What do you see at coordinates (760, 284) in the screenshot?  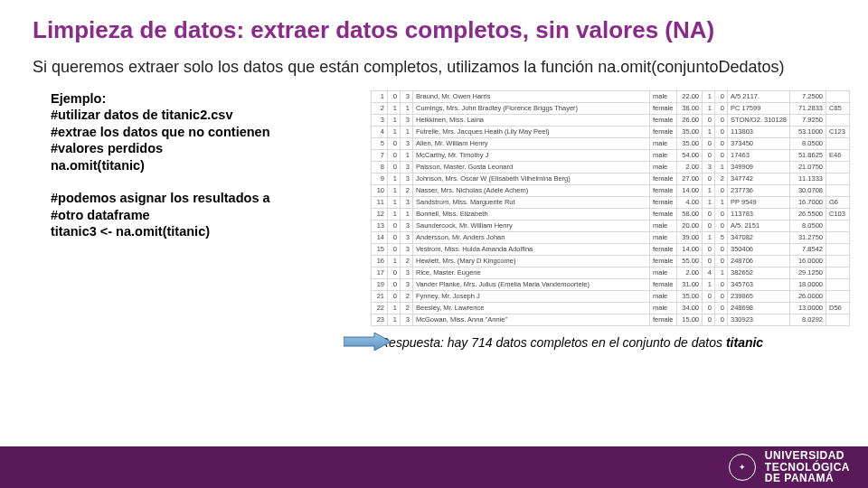 I see `table-cell: 345763` at bounding box center [760, 284].